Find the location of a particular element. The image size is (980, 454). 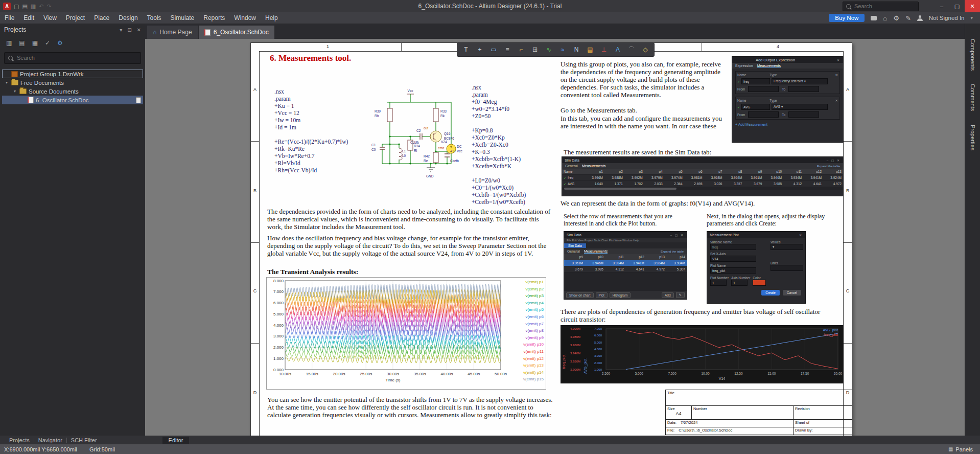

text-cursor-tool: T is located at coordinates (466, 50).